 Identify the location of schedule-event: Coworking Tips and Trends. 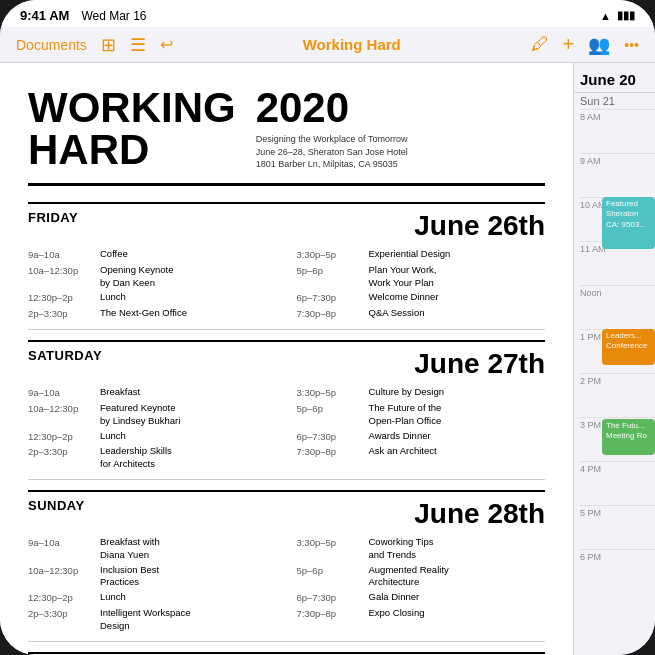
(458, 549).